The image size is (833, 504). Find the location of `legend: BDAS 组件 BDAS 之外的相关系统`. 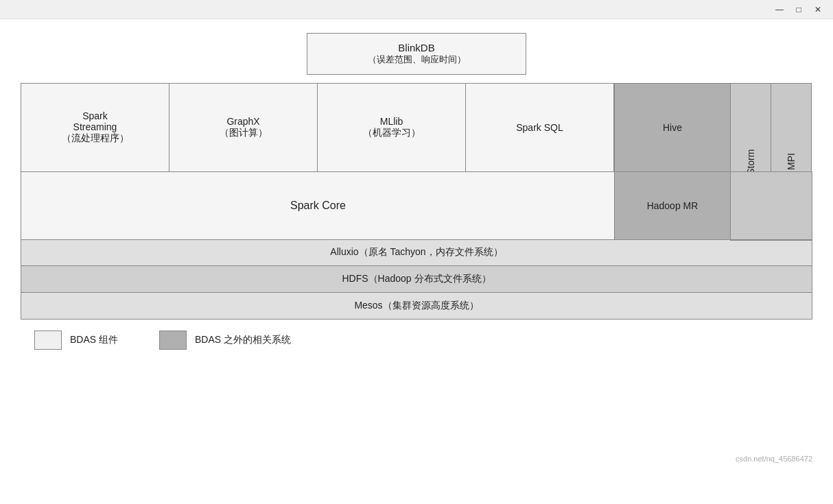

legend: BDAS 组件 BDAS 之外的相关系统 is located at coordinates (416, 340).